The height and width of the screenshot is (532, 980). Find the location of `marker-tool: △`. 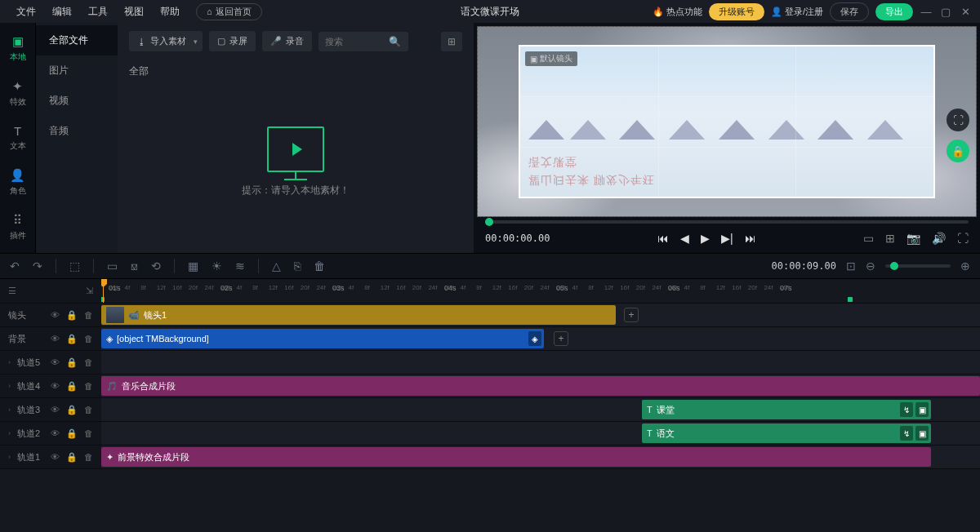

marker-tool: △ is located at coordinates (276, 266).